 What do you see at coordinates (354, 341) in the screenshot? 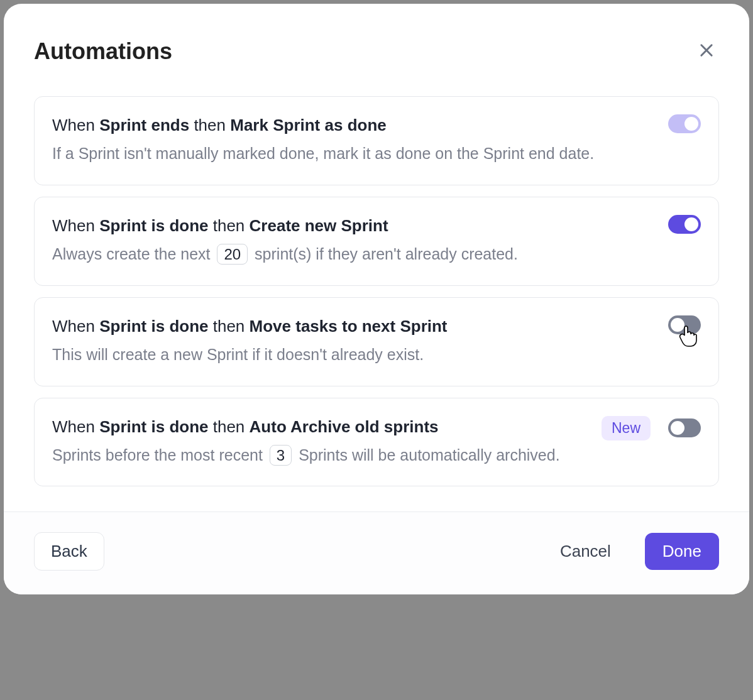
I see `card-content: When Sprint is done then Move tasks to n…` at bounding box center [354, 341].